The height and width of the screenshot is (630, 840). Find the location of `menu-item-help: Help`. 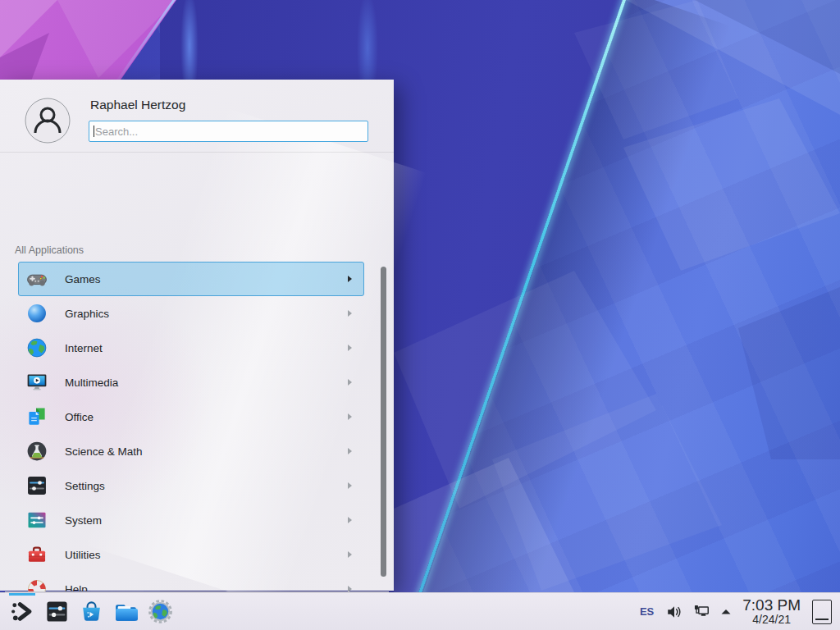

menu-item-help: Help is located at coordinates (191, 582).